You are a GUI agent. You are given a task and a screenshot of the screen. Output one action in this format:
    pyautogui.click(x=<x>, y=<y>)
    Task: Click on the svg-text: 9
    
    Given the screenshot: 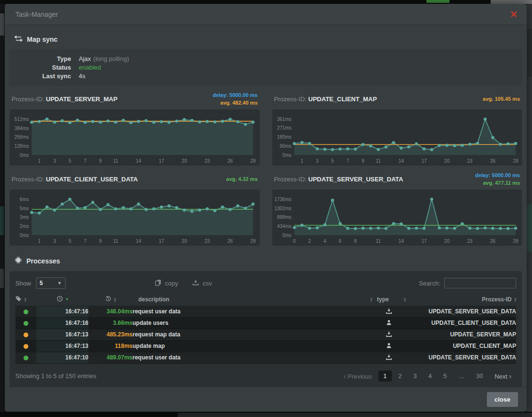 What is the action you would take?
    pyautogui.click(x=100, y=241)
    